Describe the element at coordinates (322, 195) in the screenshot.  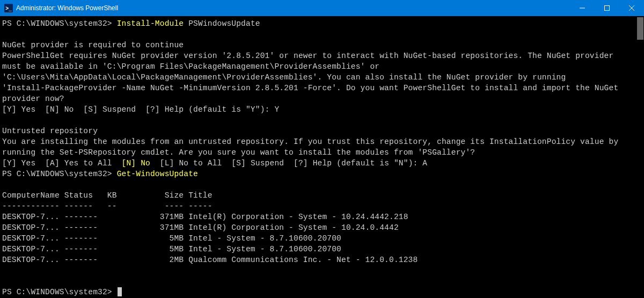
I see `table-header: ComputerName Status KB Size Title` at that location.